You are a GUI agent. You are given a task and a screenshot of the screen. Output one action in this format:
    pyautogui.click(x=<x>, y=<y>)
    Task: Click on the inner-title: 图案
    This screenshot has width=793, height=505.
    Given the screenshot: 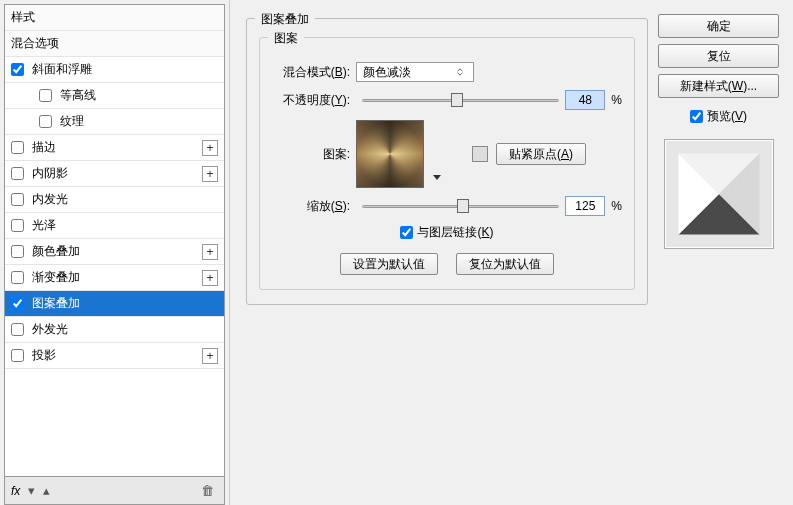 What is the action you would take?
    pyautogui.click(x=286, y=38)
    